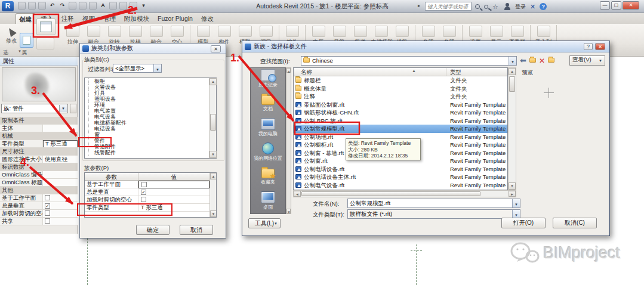  What do you see at coordinates (110, 18) in the screenshot?
I see `tab-管理: 管理` at bounding box center [110, 18].